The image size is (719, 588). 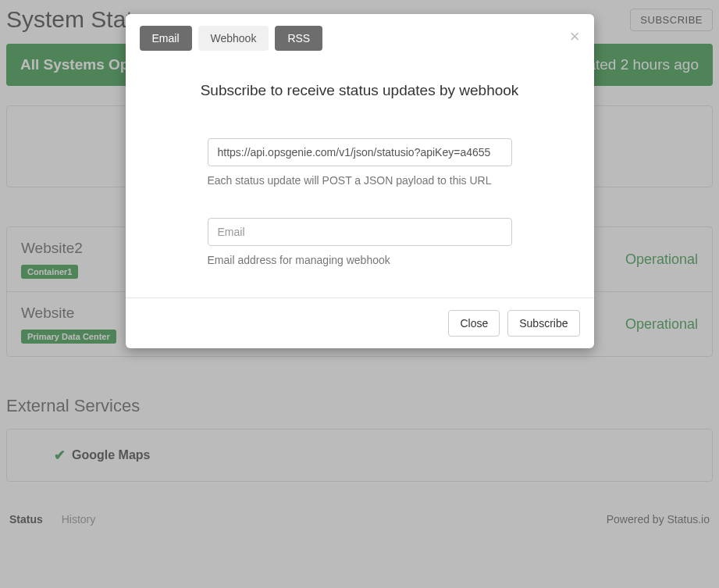 What do you see at coordinates (360, 180) in the screenshot?
I see `webhook-help-text: Each status update will POST a JSON payl…` at bounding box center [360, 180].